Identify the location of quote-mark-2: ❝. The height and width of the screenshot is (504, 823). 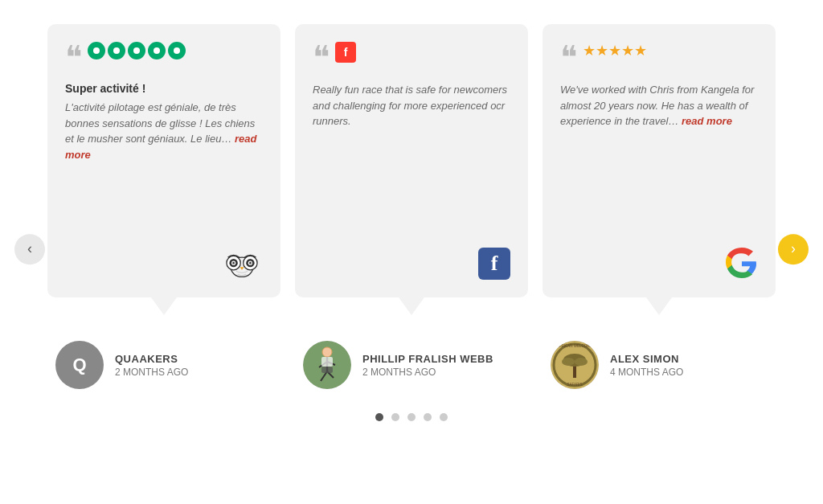
(321, 58).